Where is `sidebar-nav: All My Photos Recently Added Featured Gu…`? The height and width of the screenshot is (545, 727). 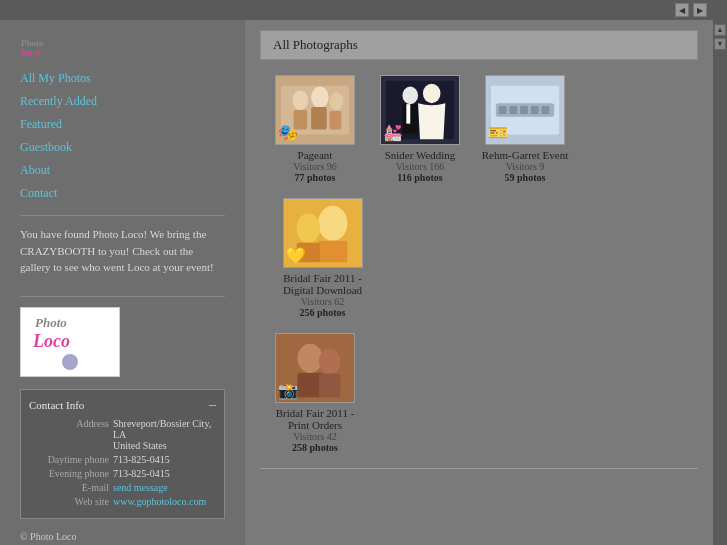 sidebar-nav: All My Photos Recently Added Featured Gu… is located at coordinates (122, 136).